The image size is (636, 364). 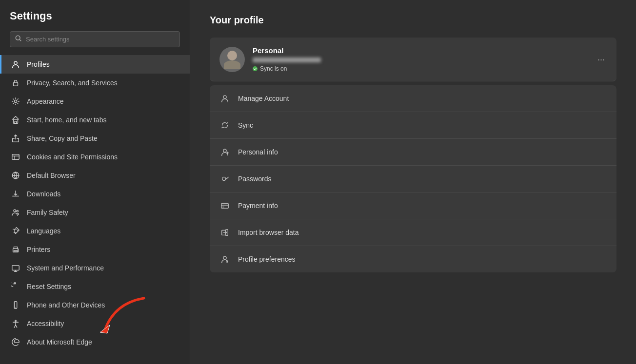 What do you see at coordinates (430, 69) in the screenshot?
I see `sync-status: Sync is on` at bounding box center [430, 69].